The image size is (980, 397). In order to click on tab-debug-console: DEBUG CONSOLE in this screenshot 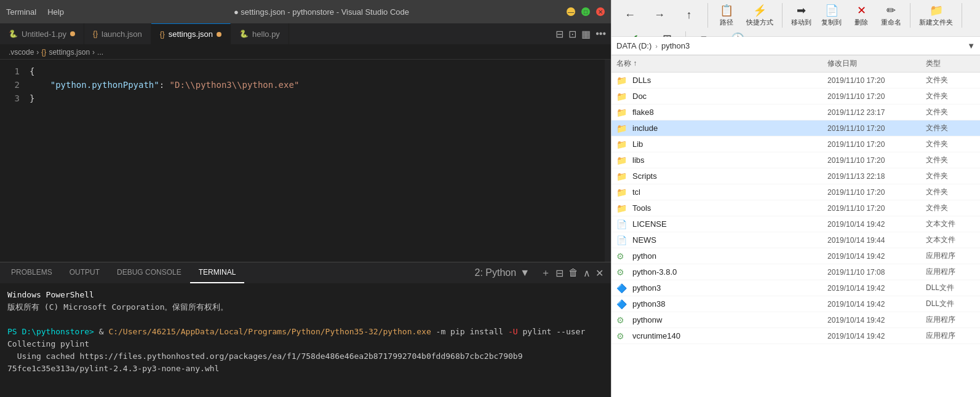, I will do `click(149, 273)`.